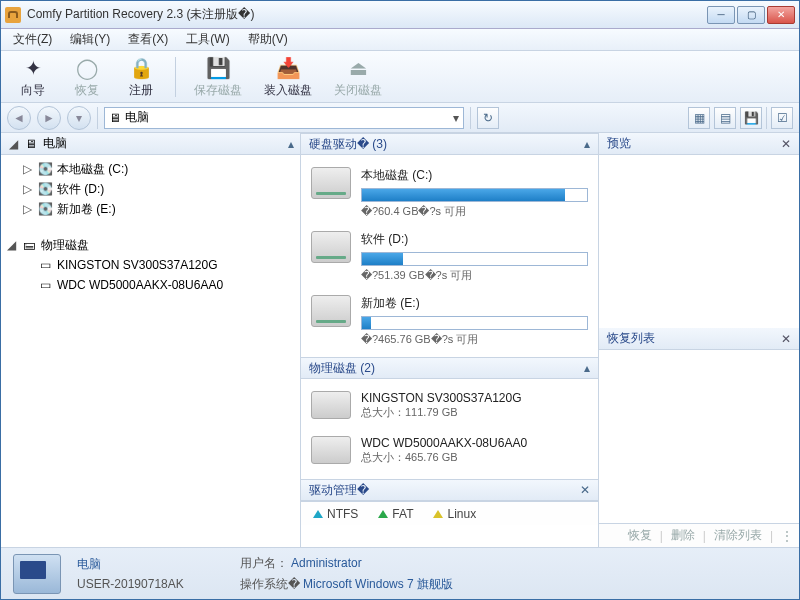  Describe the element at coordinates (218, 76) in the screenshot. I see `save-disk-button: 💾 保存磁盘` at that location.